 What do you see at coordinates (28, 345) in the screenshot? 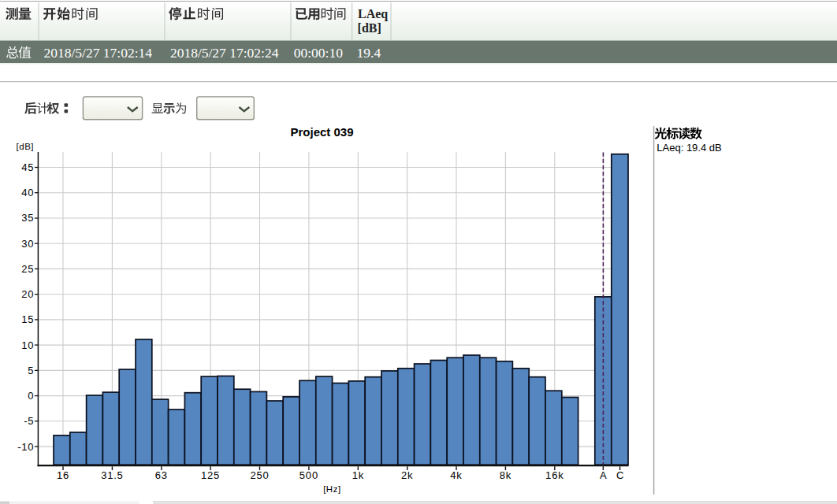
I see `svg-text: 10` at bounding box center [28, 345].